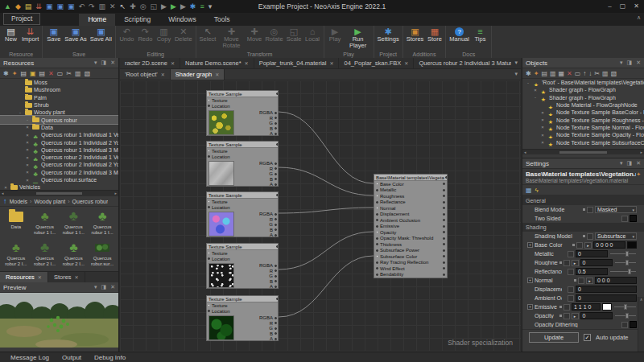 The image size is (644, 362). Describe the element at coordinates (193, 6) in the screenshot. I see `settings-icon: ✱` at that location.